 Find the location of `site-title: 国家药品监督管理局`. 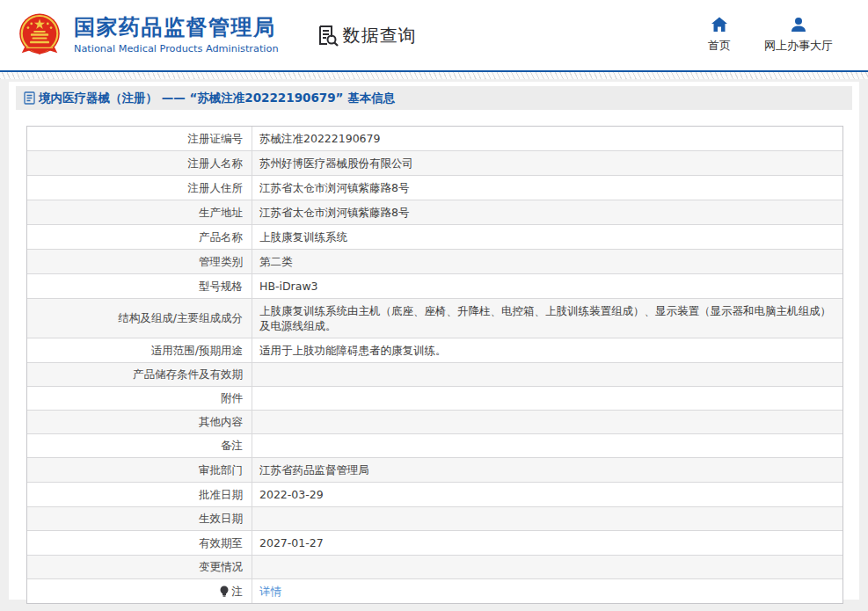

site-title: 国家药品监督管理局 is located at coordinates (176, 28).